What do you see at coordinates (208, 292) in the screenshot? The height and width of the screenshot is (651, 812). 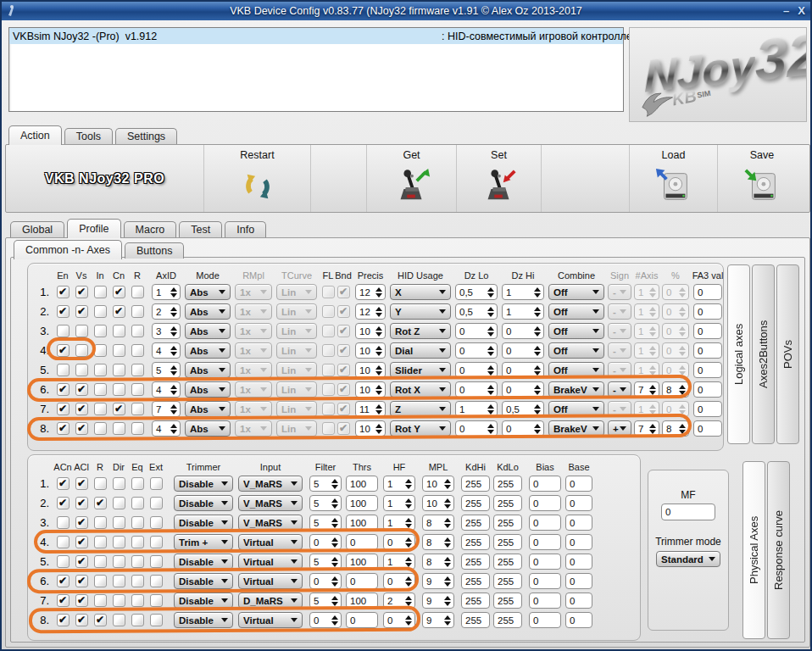 I see `mode-dropdown: Abs` at bounding box center [208, 292].